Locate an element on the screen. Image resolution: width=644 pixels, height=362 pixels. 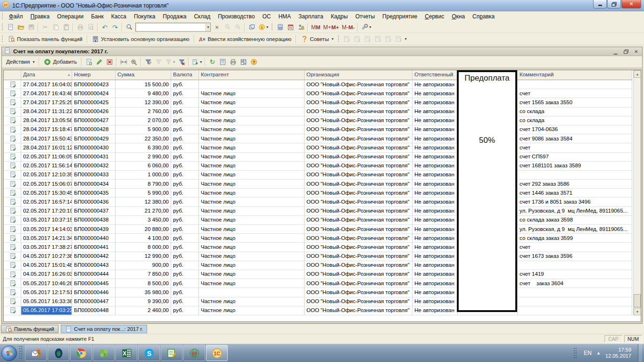
table-row: 27.04.2017 17:25:25БП00000042512 390,00р… is located at coordinates (318, 103).